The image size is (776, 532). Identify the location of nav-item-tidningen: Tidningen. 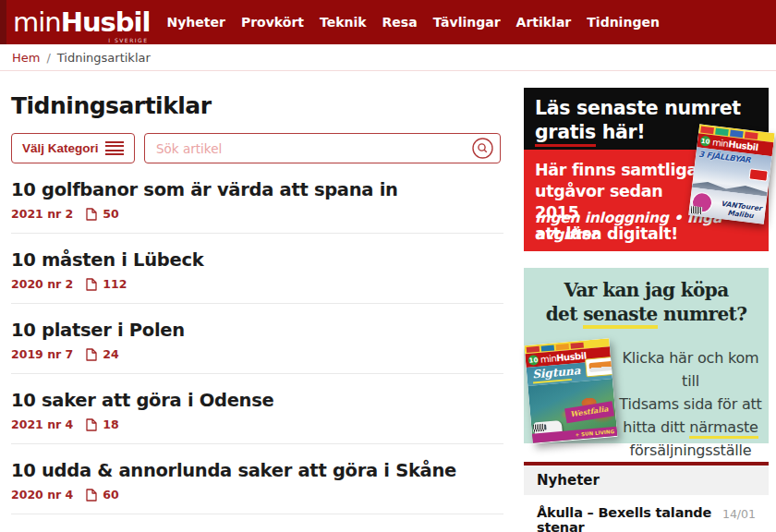
(623, 22).